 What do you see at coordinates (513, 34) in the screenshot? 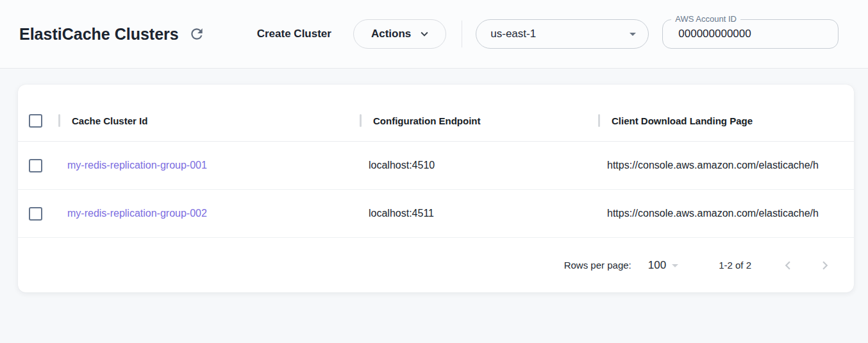
I see `region-select-value: us-east-1` at bounding box center [513, 34].